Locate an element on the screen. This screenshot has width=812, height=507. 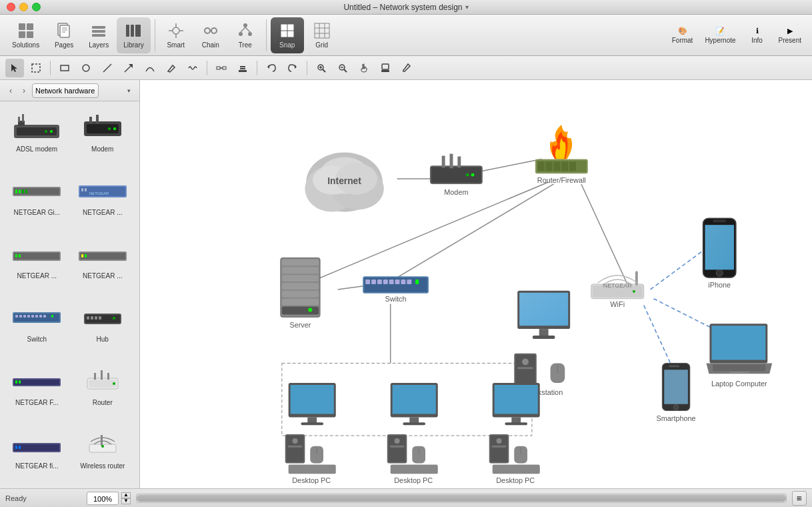
curve-tool is located at coordinates (150, 68).